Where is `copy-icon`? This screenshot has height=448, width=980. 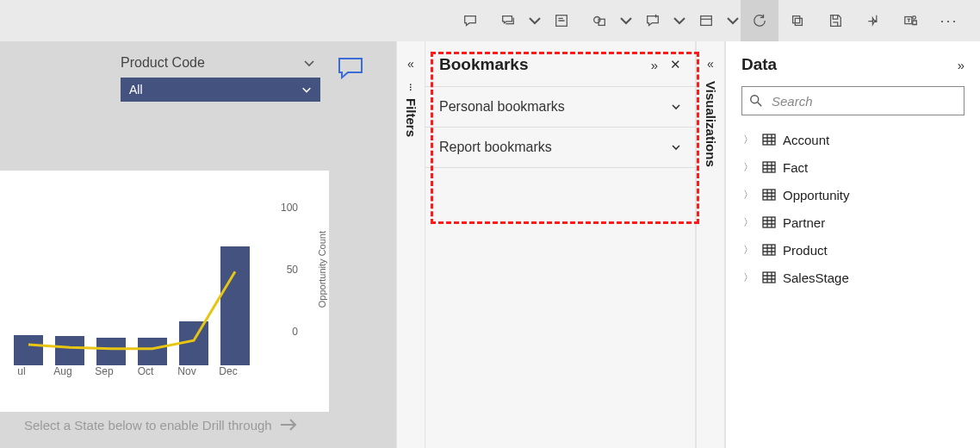 copy-icon is located at coordinates (797, 21).